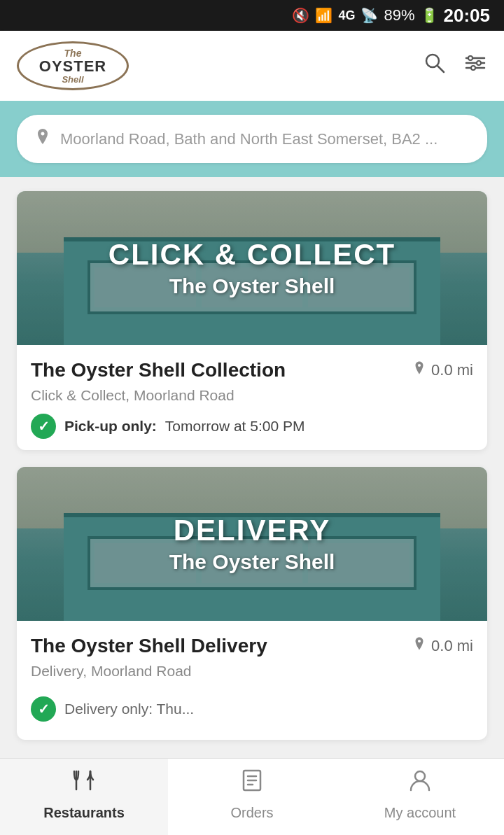 The height and width of the screenshot is (835, 504). What do you see at coordinates (452, 370) in the screenshot?
I see `distance-value-collection: 0.0 mi` at bounding box center [452, 370].